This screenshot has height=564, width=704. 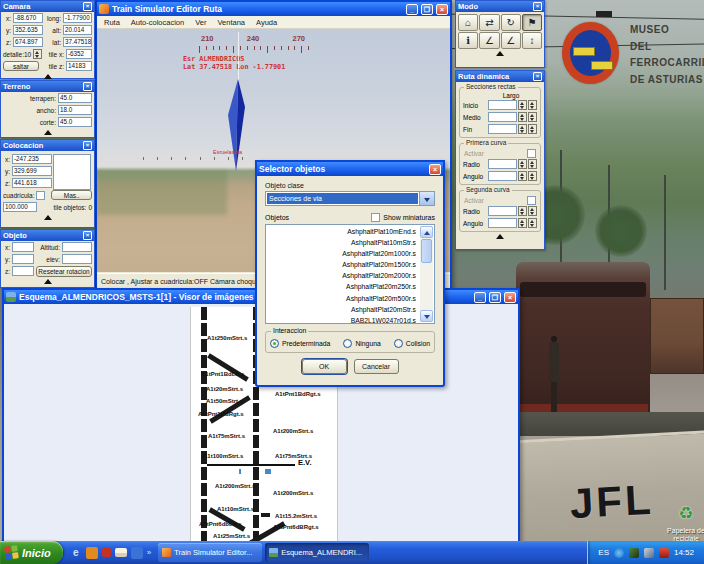 What do you see at coordinates (343, 242) in the screenshot?
I see `object-list-item: AshphaltPlat10mStr.s` at bounding box center [343, 242].